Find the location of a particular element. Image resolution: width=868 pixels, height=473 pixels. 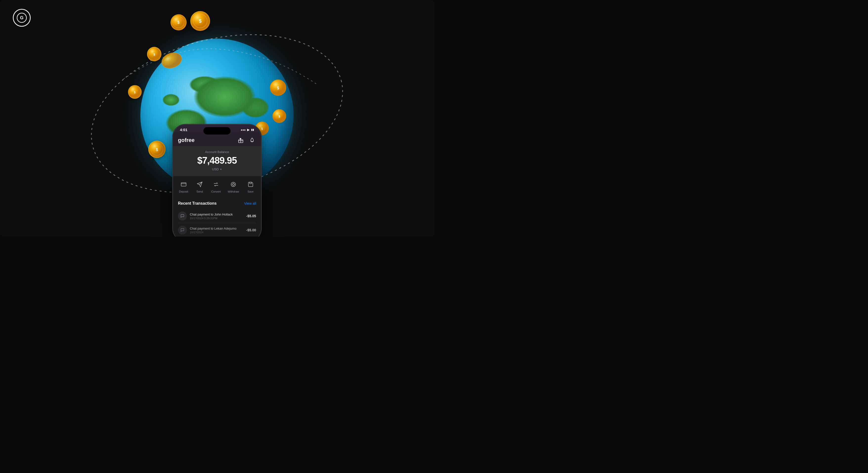

phone-mockup: 4:01 ●●● ▶ ▮▮ gofree is located at coordinates (217, 180).